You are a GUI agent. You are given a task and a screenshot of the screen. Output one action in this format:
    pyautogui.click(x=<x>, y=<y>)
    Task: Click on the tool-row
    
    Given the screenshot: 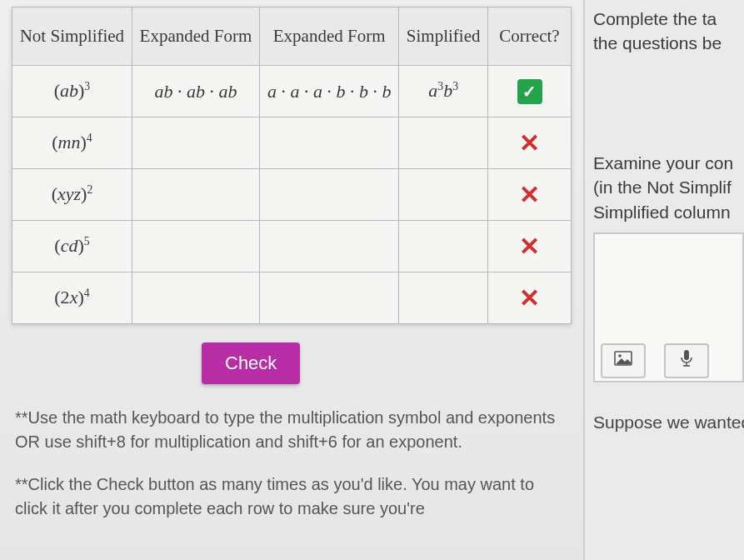 What is the action you would take?
    pyautogui.click(x=655, y=361)
    